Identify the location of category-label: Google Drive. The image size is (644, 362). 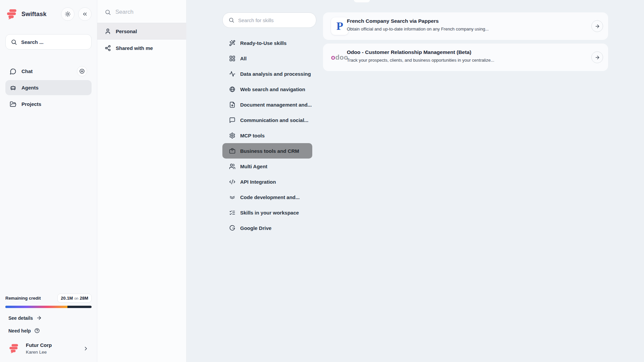
(256, 228).